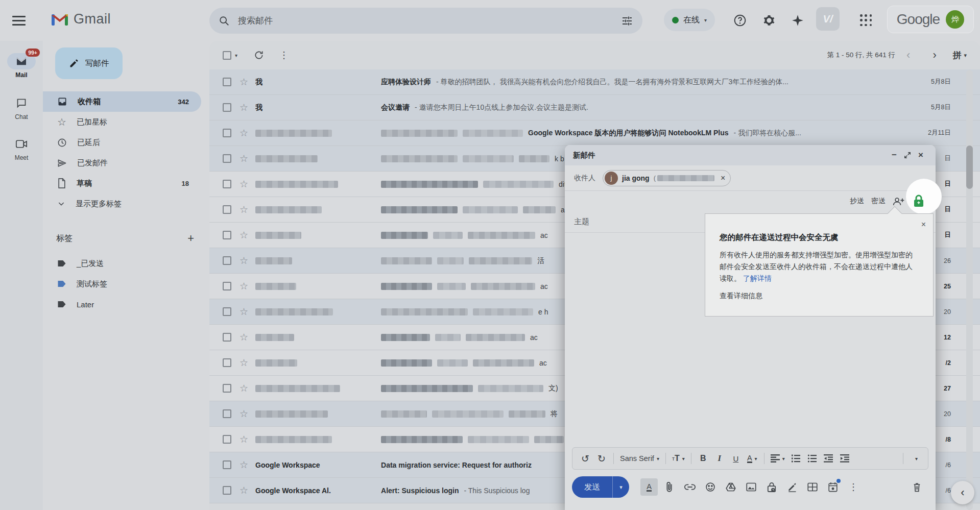 The width and height of the screenshot is (980, 510). Describe the element at coordinates (917, 487) in the screenshot. I see `discard-draft-icon` at that location.